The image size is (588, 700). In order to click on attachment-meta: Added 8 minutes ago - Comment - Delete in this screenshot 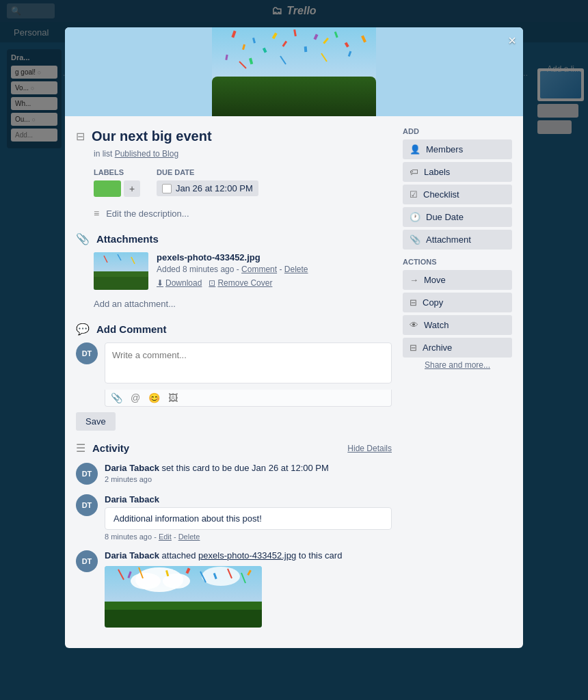, I will do `click(274, 269)`.